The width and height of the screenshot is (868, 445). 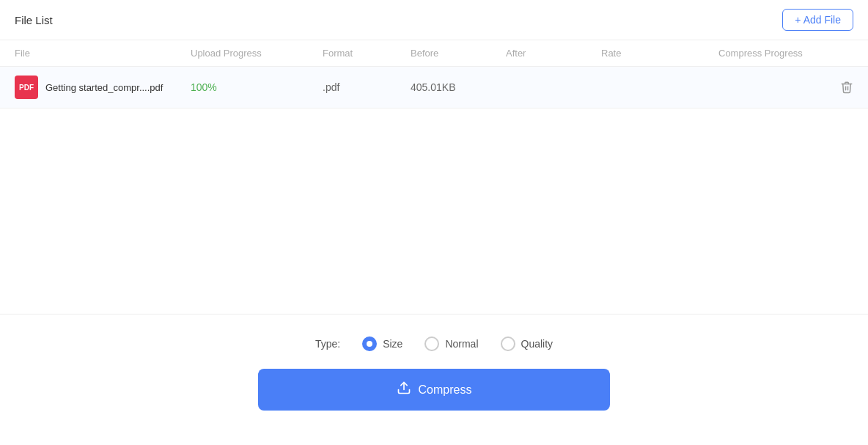 What do you see at coordinates (446, 390) in the screenshot?
I see `compress-button-label: Compress` at bounding box center [446, 390].